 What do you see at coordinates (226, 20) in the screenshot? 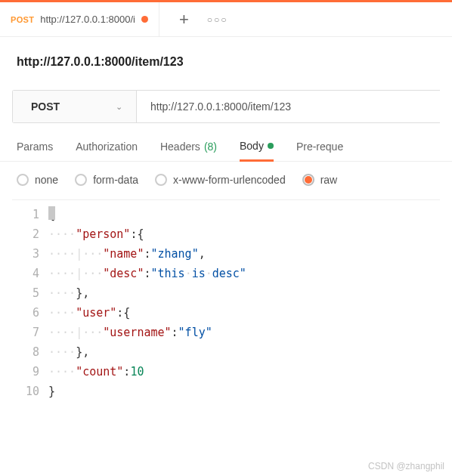
I see `tab-bar: POST http://127.0.0.1:8000/i + ○○○` at bounding box center [226, 20].